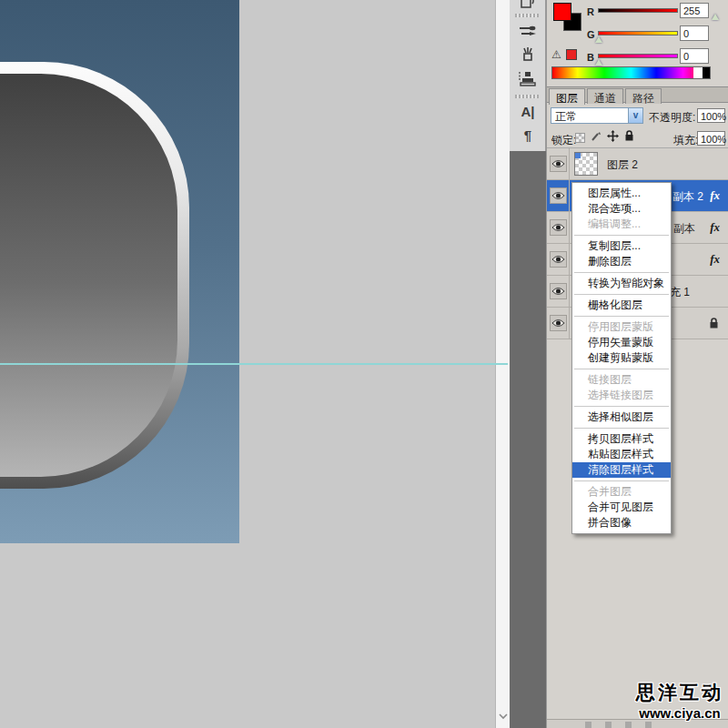  Describe the element at coordinates (684, 229) in the screenshot. I see `layer-name: 副本` at that location.